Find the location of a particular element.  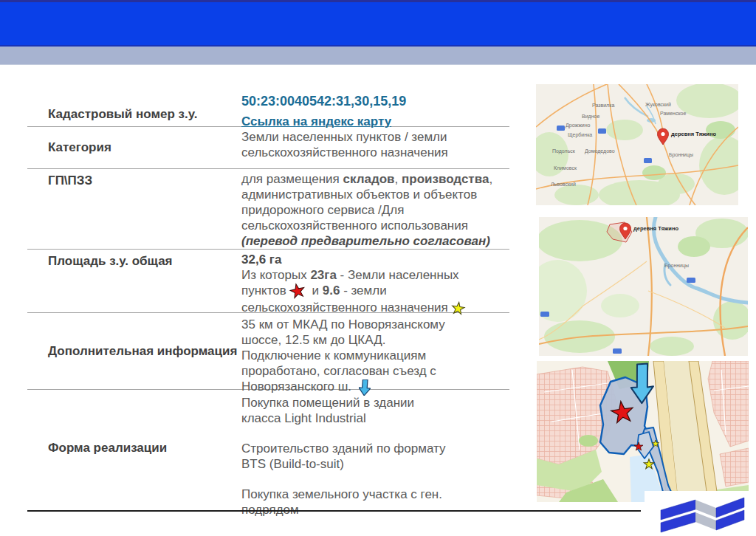

area-text: - Земли населенных is located at coordinates (398, 275).